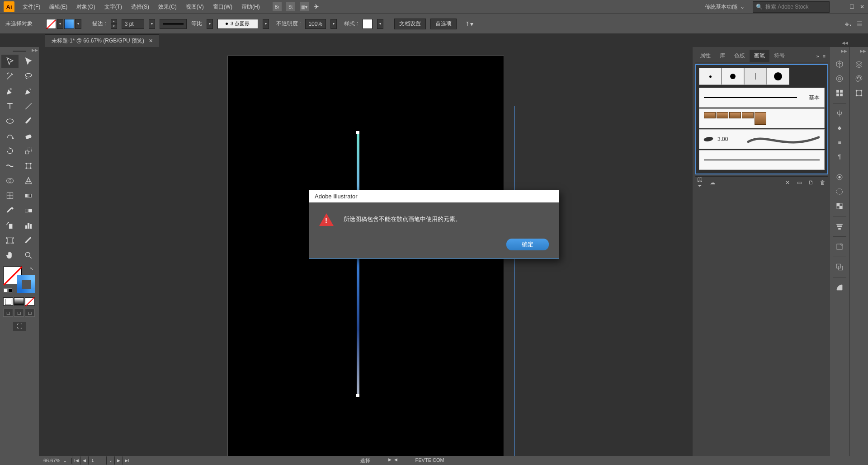  Describe the element at coordinates (434, 224) in the screenshot. I see `alert-dialog: Adobe Illustrator 所选图稿包含不能在散点画笔中使用的元素。 确…` at that location.